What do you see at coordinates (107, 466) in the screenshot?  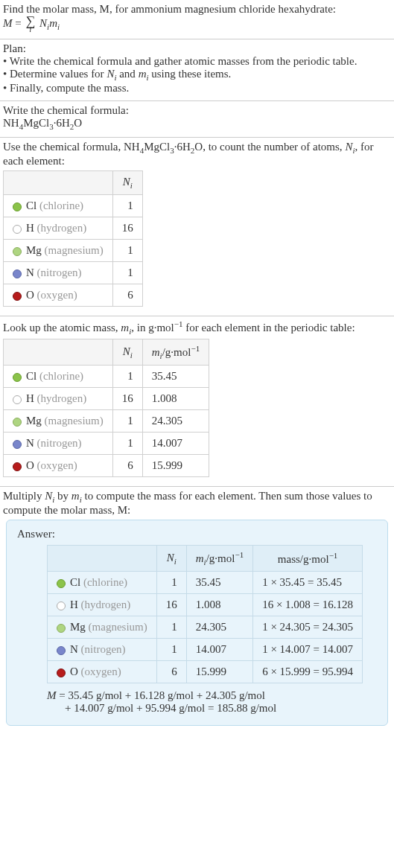 I see `table-row: O (oxygen)615.999` at bounding box center [107, 466].